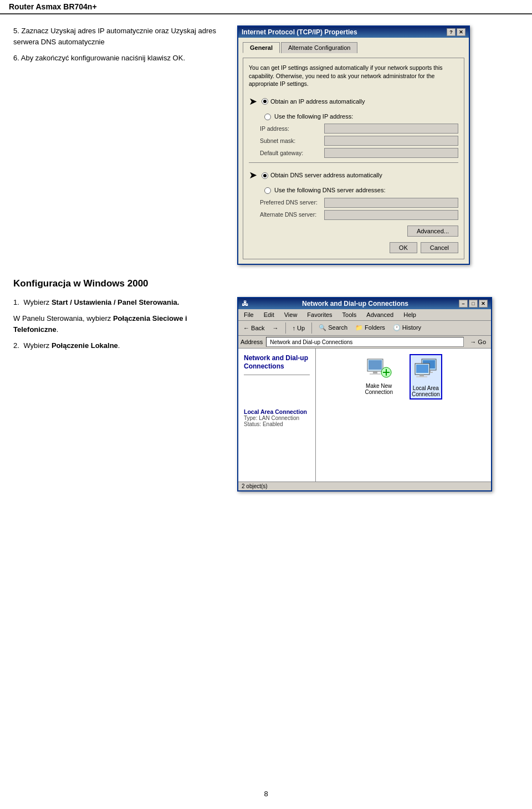 The image size is (532, 809). Describe the element at coordinates (354, 158) in the screenshot. I see `tcpip-panel: You can get IP settings assigned automat…` at that location.